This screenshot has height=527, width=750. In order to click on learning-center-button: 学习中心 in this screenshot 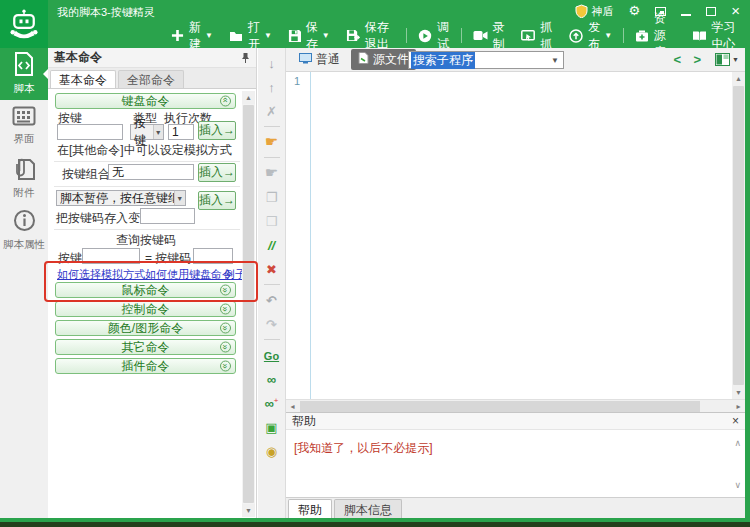, I will do `click(717, 36)`.